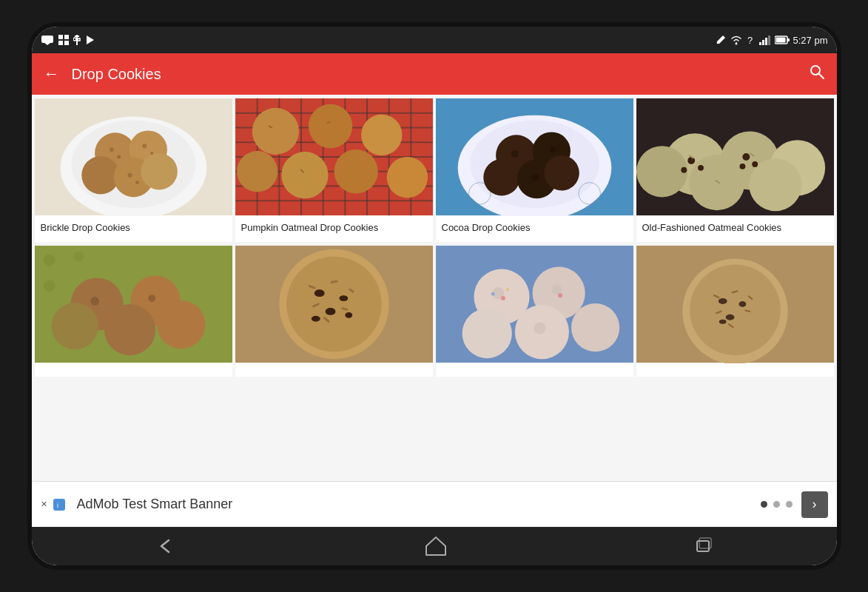 This screenshot has height=592, width=868. Describe the element at coordinates (334, 170) in the screenshot. I see `list-item: Pumpkin Oatmeal Drop Cookies` at that location.